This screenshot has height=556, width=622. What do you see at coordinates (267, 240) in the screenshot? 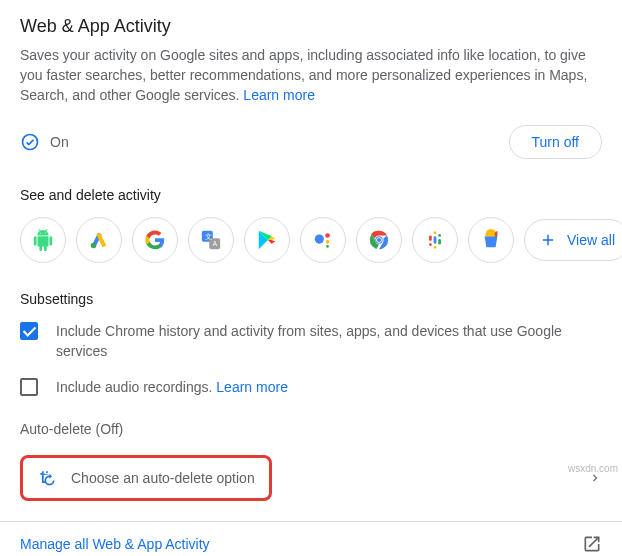
I see `google-play-icon` at bounding box center [267, 240].